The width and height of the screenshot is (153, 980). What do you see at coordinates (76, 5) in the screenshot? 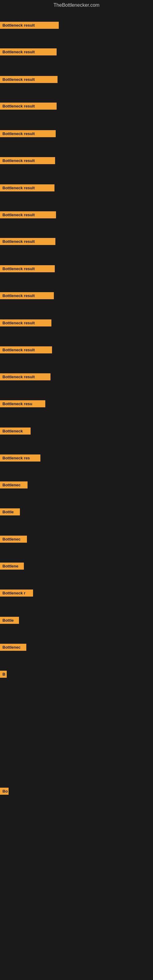
I see `site-title: TheBottlenecker.com` at bounding box center [76, 5].